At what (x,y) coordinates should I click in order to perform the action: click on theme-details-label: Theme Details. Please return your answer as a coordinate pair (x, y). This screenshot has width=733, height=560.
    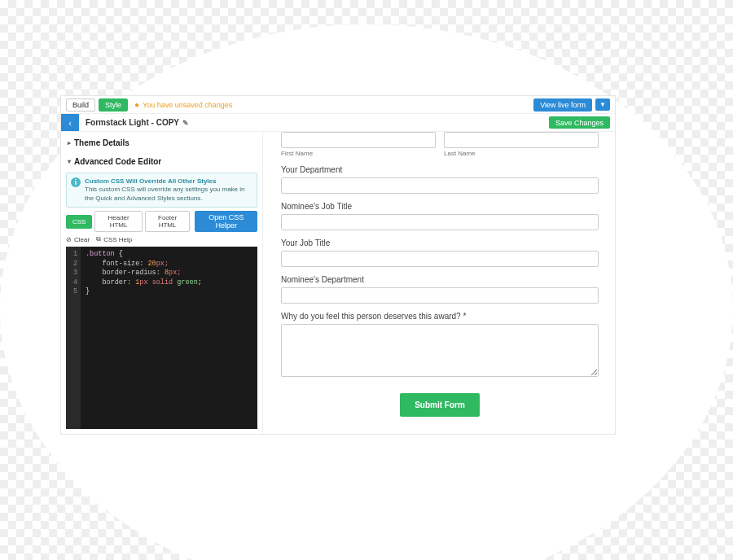
    Looking at the image, I should click on (102, 143).